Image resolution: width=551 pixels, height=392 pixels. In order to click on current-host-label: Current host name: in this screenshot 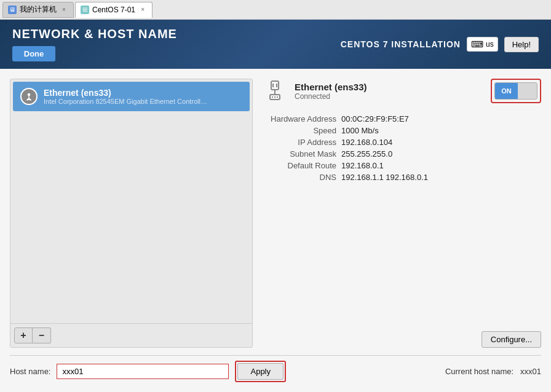, I will do `click(480, 371)`.